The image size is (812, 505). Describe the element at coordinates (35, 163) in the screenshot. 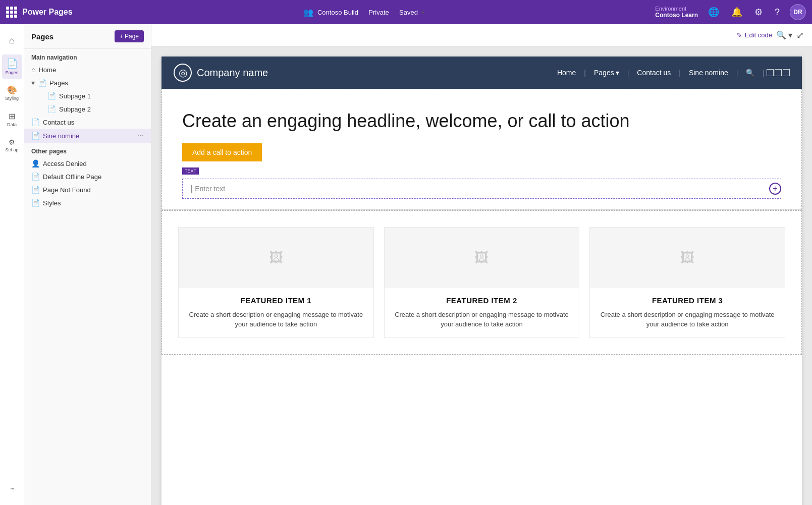

I see `access-denied-icon: 👤` at that location.